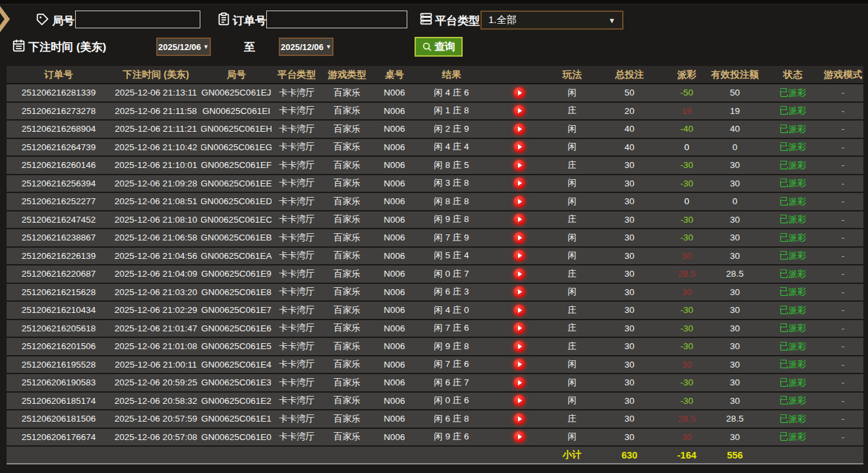  What do you see at coordinates (451, 93) in the screenshot?
I see `result-cell: 闲 4 庄 6` at bounding box center [451, 93].